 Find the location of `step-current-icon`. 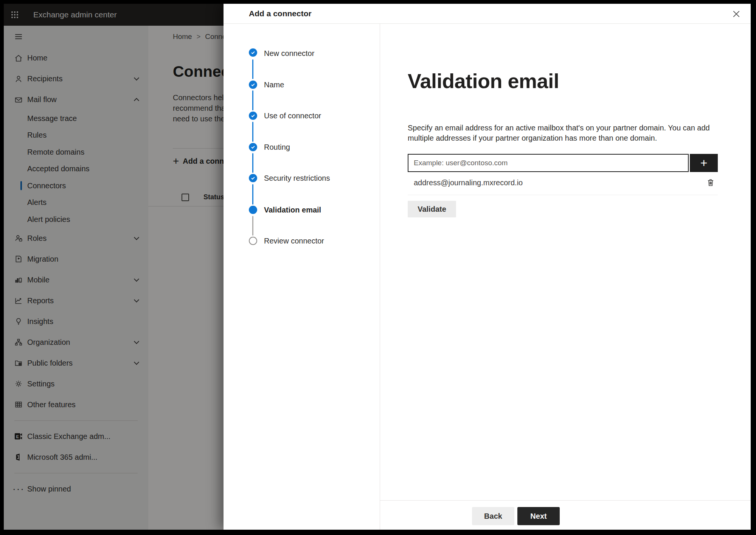

step-current-icon is located at coordinates (253, 210).